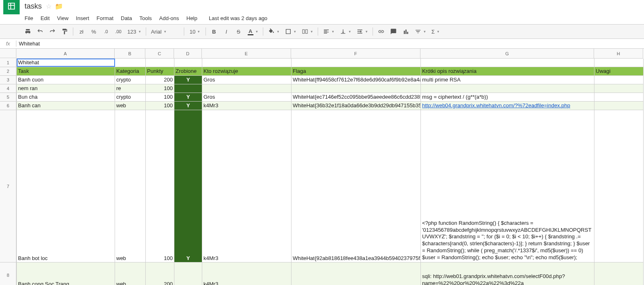 This screenshot has width=644, height=285. I want to click on row-header-5: 5, so click(8, 97).